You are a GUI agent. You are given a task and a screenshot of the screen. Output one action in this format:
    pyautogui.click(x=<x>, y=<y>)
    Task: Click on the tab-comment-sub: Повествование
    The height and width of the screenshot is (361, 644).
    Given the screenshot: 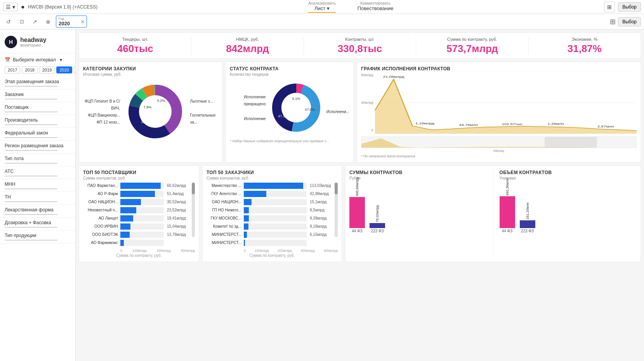 What is the action you would take?
    pyautogui.click(x=376, y=9)
    